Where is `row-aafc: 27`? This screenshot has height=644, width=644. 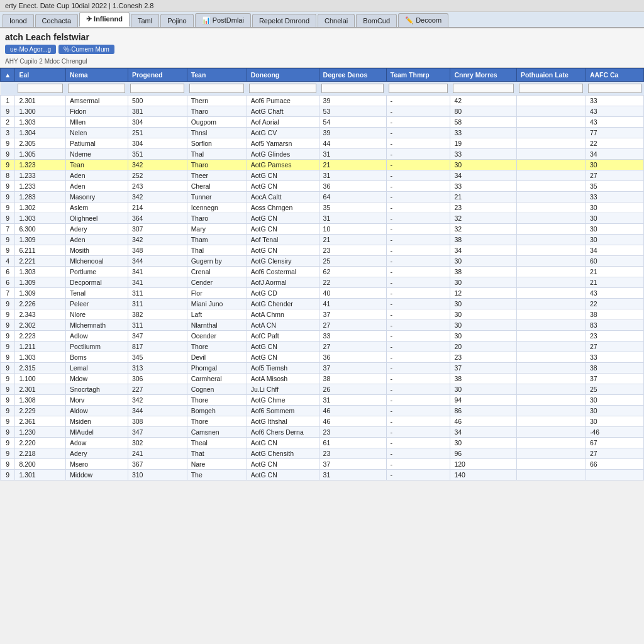
row-aafc: 27 is located at coordinates (614, 347).